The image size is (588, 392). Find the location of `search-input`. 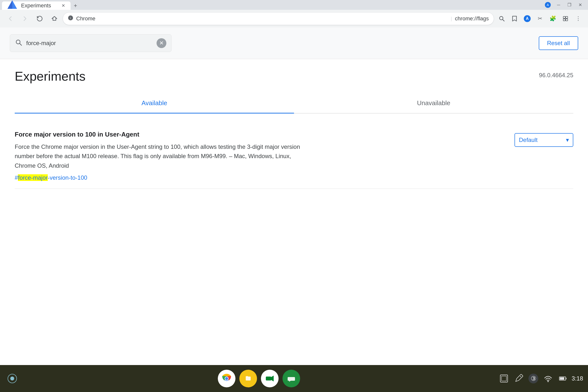

search-input is located at coordinates (89, 43).